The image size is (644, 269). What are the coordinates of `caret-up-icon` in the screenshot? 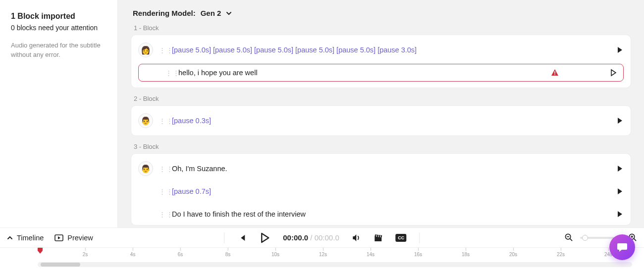 It's located at (10, 238).